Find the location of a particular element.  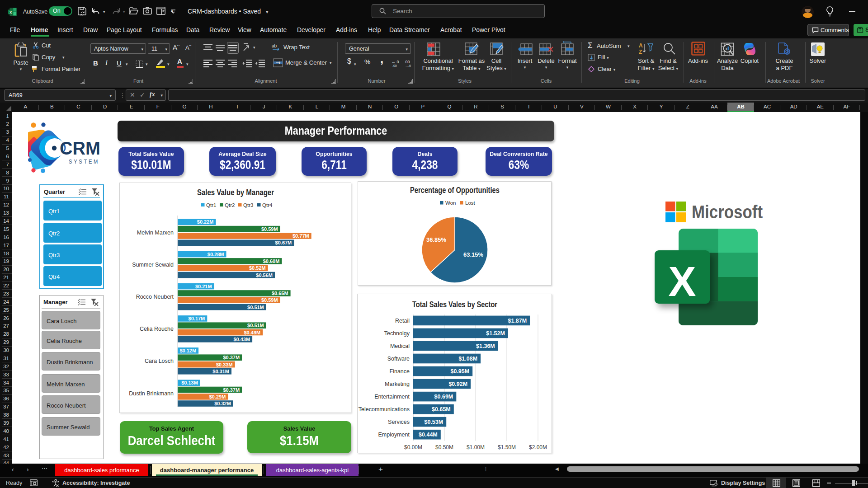

svg-text: Qtr2 is located at coordinates (230, 205).